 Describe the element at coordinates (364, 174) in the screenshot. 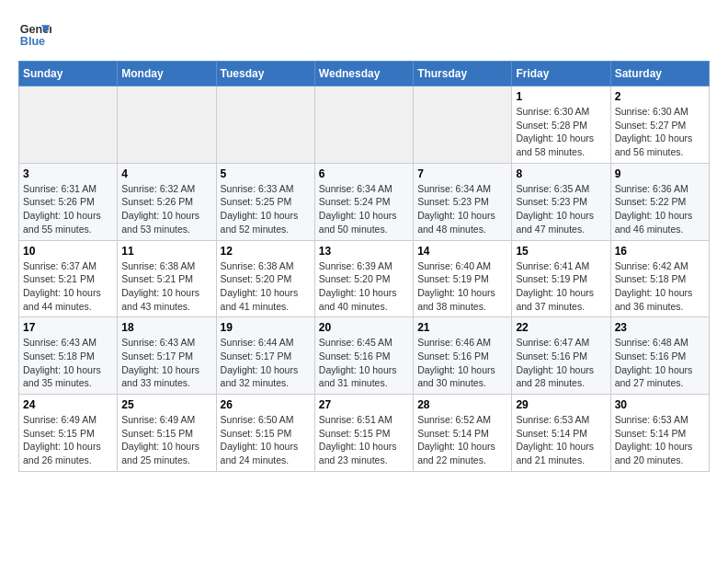

I see `day-number: 6` at that location.